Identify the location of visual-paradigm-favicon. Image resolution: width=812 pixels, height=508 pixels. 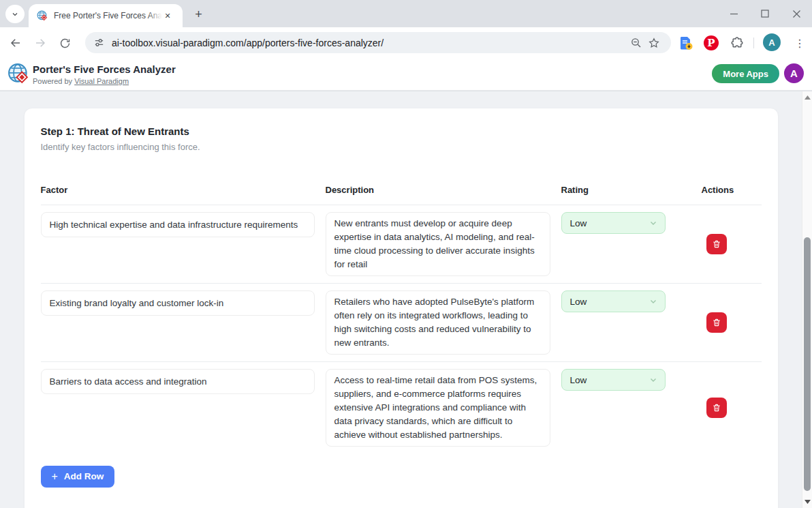
(42, 16).